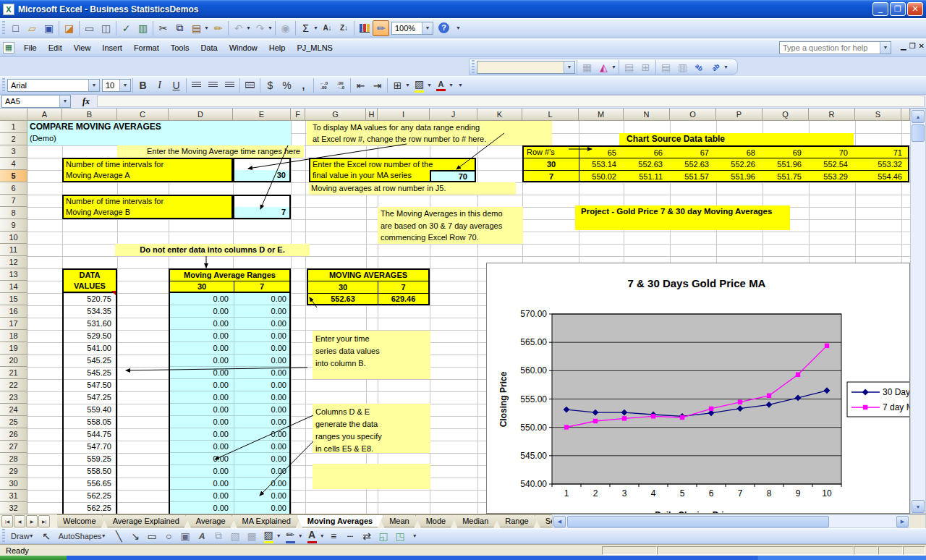  What do you see at coordinates (45, 114) in the screenshot?
I see `column-header-A: A` at bounding box center [45, 114].